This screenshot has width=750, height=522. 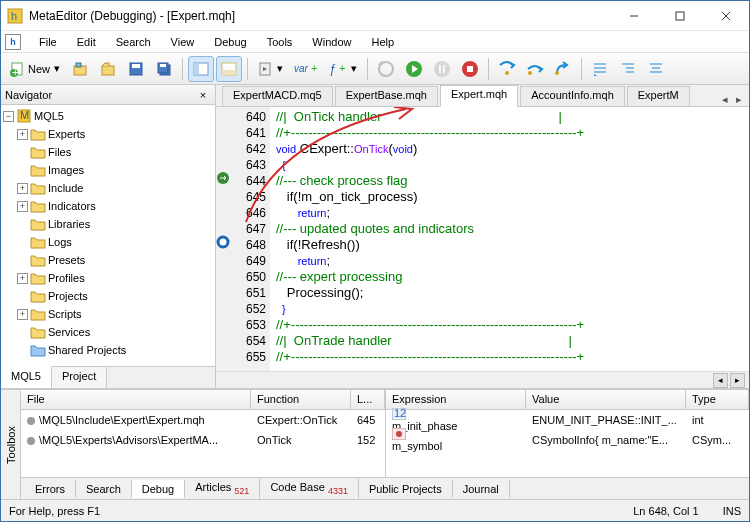 I want to click on debug-pause-button, so click(x=442, y=69).